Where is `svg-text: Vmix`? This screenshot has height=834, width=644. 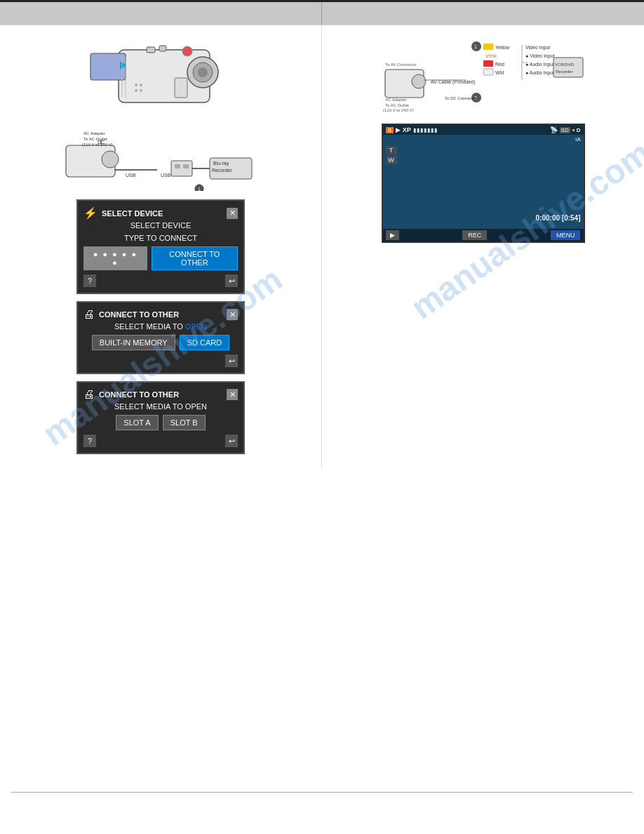
svg-text: Vmix is located at coordinates (491, 56).